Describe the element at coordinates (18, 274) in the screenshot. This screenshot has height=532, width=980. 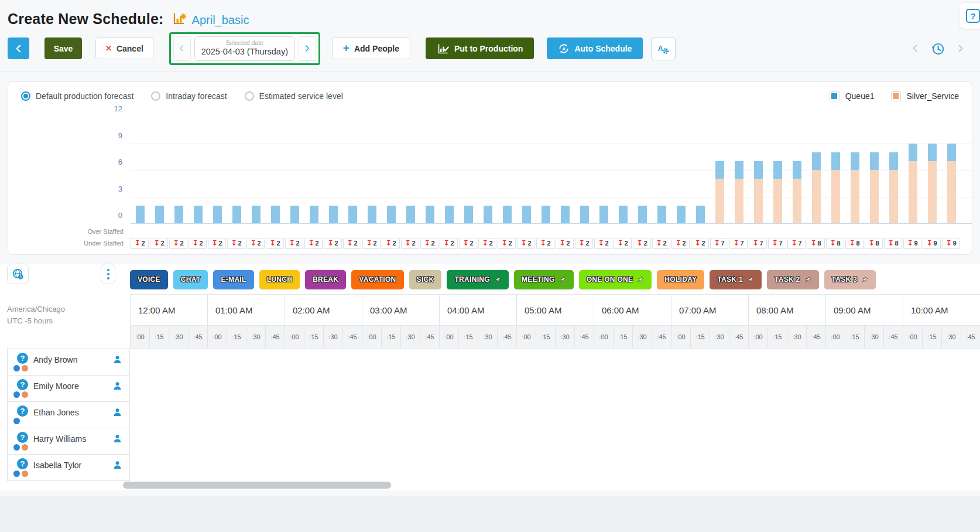
I see `timezone-globe-button` at that location.